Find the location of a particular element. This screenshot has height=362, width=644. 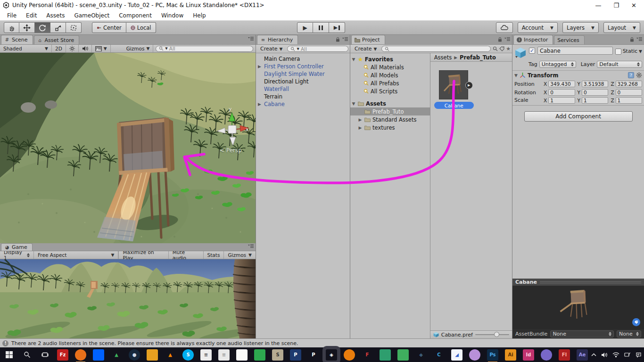

app-f-red-icon: F is located at coordinates (367, 355).